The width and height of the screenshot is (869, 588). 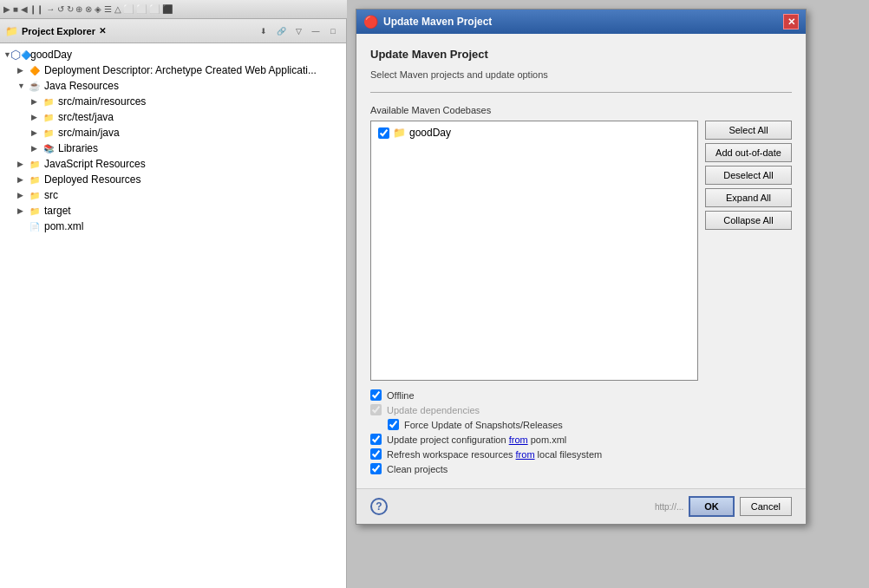 I want to click on js-resources-icon: 📁, so click(x=35, y=164).